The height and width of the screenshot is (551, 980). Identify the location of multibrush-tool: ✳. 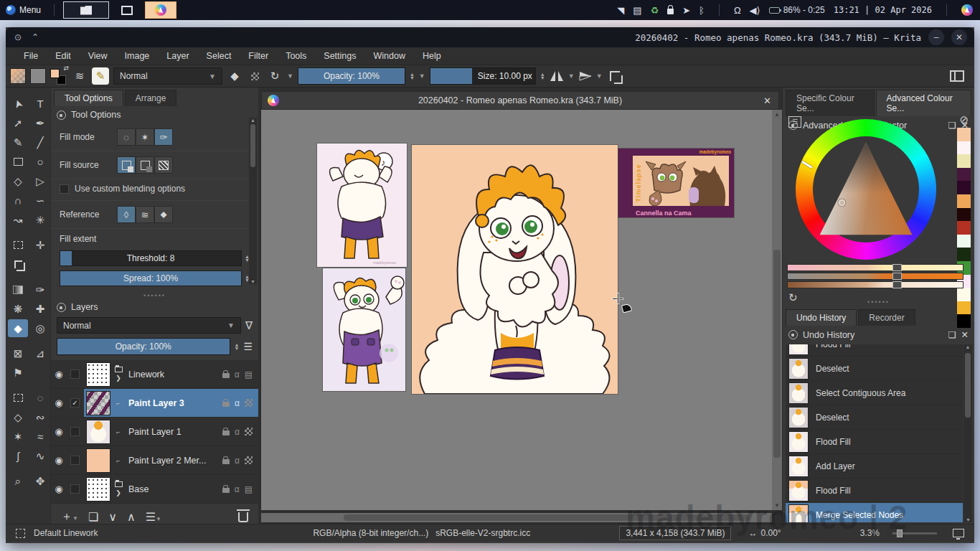
(40, 220).